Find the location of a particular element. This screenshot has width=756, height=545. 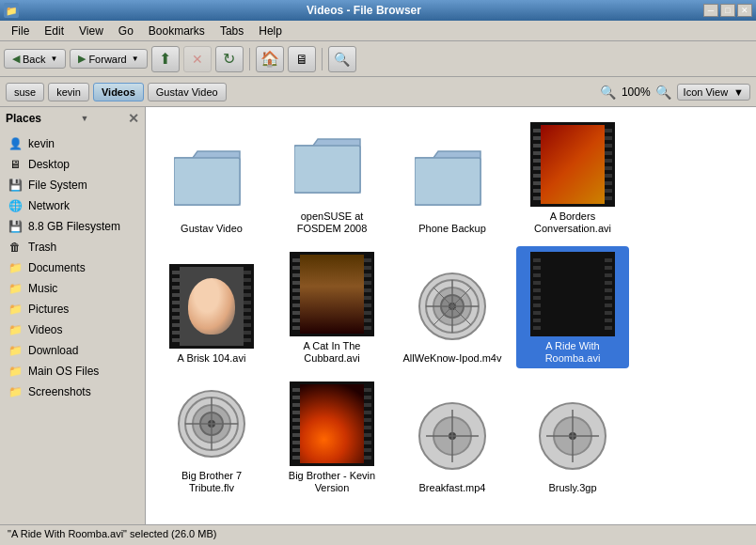

file-item-bbkevin: Big Brother - Kevin Version is located at coordinates (332, 437).